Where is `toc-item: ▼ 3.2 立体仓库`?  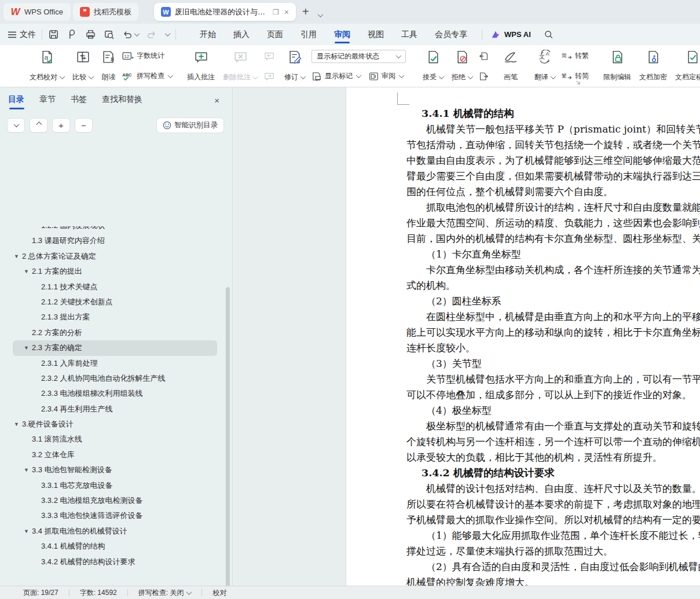
toc-item: ▼ 3.2 立体仓库 is located at coordinates (115, 455).